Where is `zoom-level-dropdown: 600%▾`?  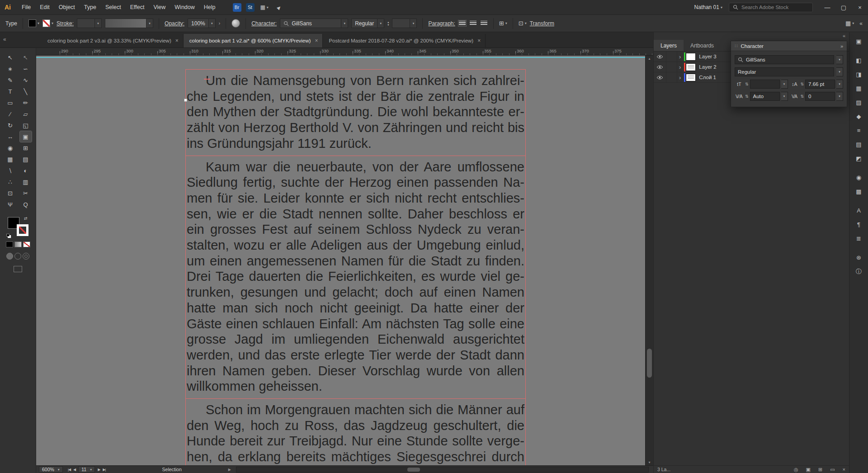 zoom-level-dropdown: 600%▾ is located at coordinates (51, 469).